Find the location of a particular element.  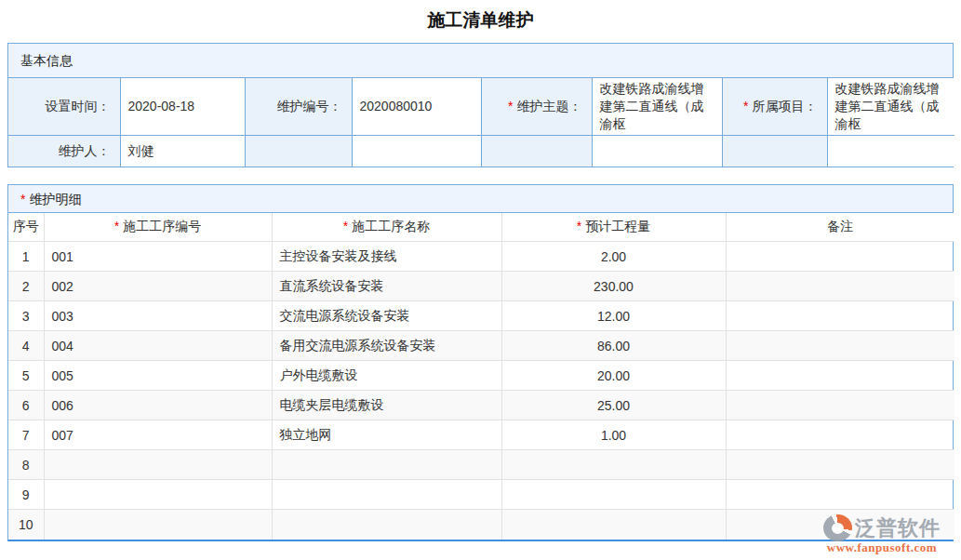

col-header-estimated-quantity: *预计工程量 is located at coordinates (614, 227).